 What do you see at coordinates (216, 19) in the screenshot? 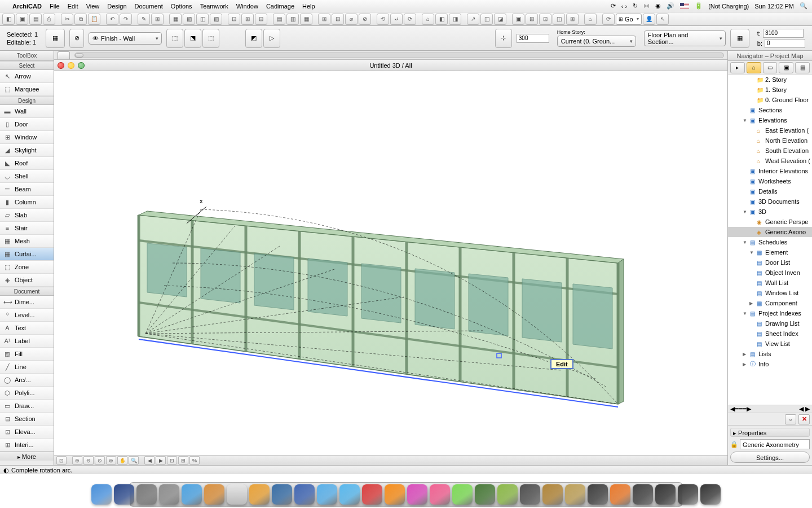
I see `toolbar-btn-18: ▧` at bounding box center [216, 19].